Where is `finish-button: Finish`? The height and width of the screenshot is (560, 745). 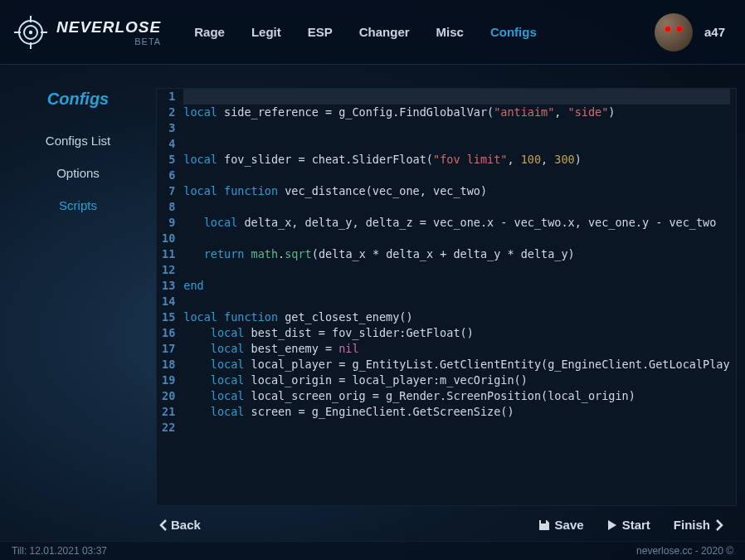
finish-button: Finish is located at coordinates (699, 524).